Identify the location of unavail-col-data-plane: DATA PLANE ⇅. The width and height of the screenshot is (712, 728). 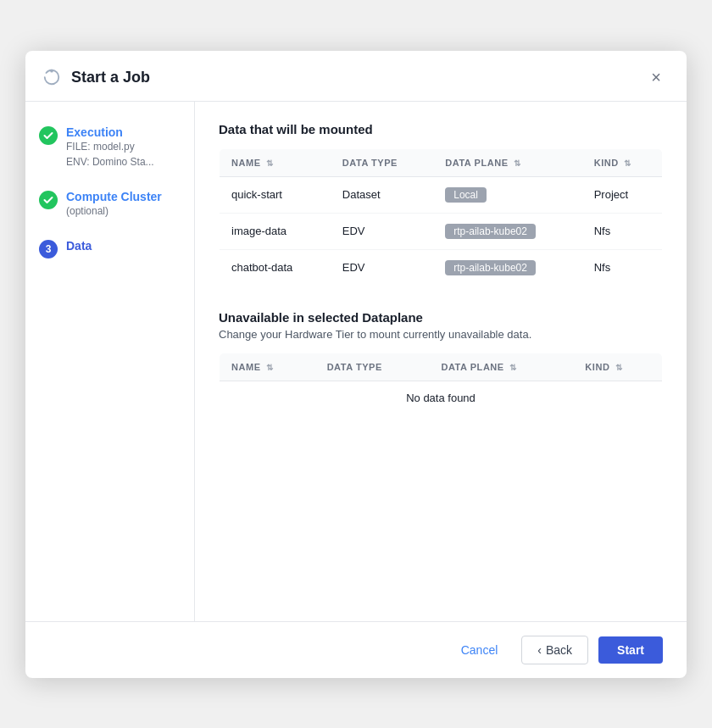
(501, 366).